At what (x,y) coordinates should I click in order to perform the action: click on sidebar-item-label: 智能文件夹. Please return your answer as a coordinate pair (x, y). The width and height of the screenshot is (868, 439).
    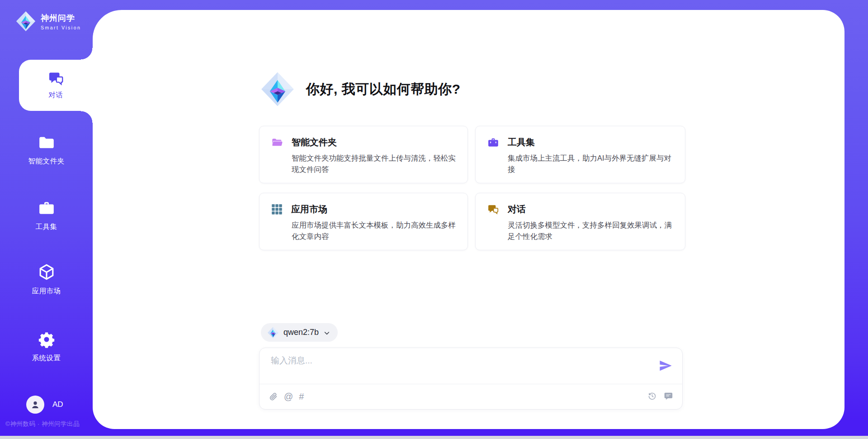
    Looking at the image, I should click on (47, 161).